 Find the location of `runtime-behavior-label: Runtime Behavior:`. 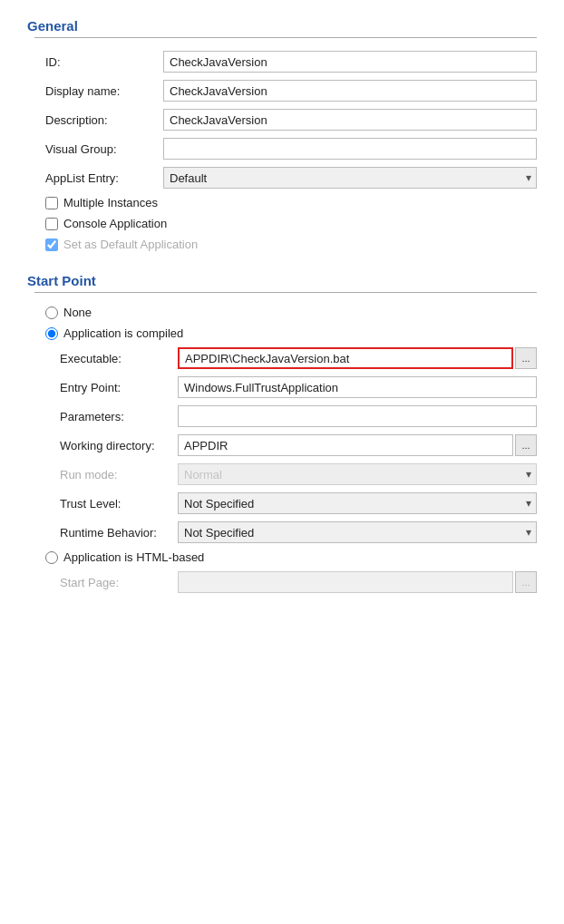

runtime-behavior-label: Runtime Behavior: is located at coordinates (119, 533).